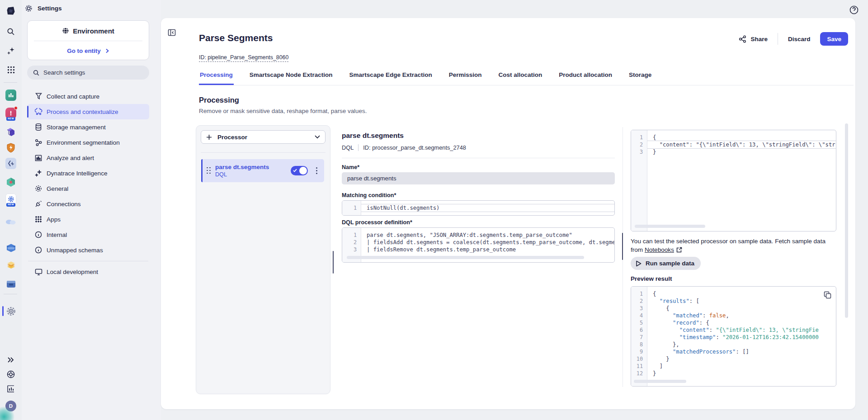  Describe the element at coordinates (478, 178) in the screenshot. I see `name-input: parse dt.segments` at that location.